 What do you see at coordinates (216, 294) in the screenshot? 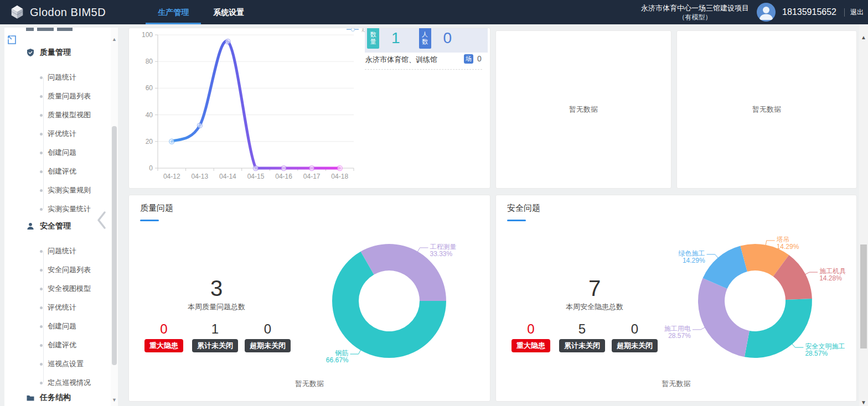
I see `quality-total-block: 3 本周质量问题总数` at bounding box center [216, 294].